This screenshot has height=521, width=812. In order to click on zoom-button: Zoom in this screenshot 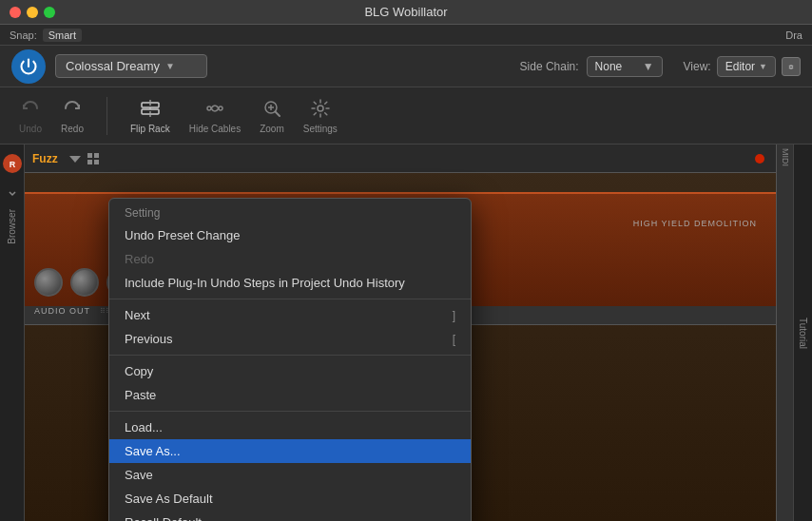, I will do `click(272, 116)`.